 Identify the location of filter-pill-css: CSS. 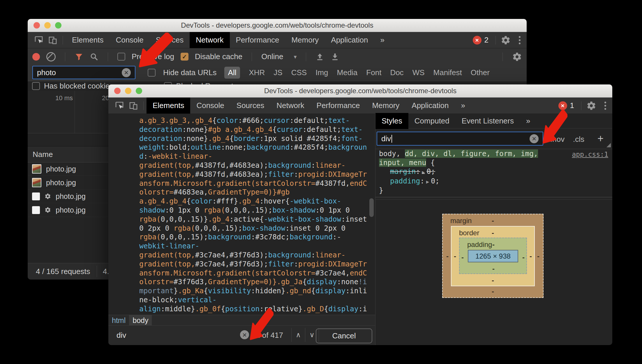
(299, 73).